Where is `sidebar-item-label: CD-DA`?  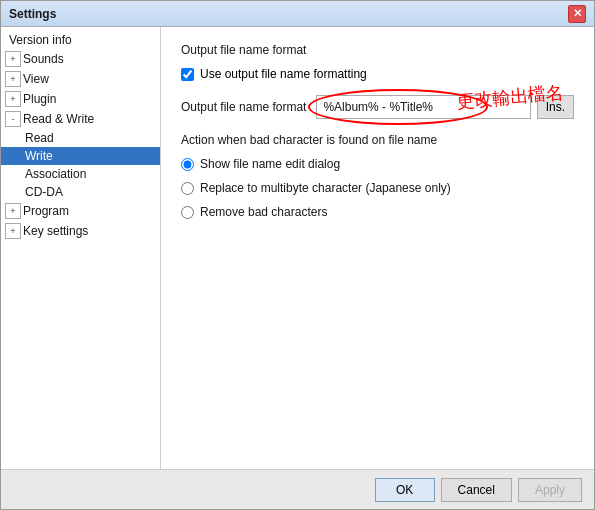 sidebar-item-label: CD-DA is located at coordinates (44, 192).